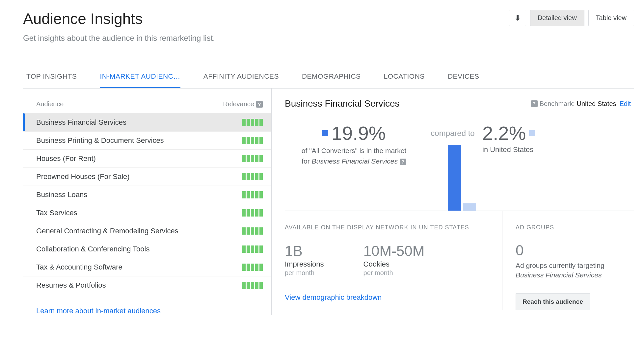 This screenshot has width=644, height=360. Describe the element at coordinates (238, 104) in the screenshot. I see `col-relevance: Relevance` at that location.